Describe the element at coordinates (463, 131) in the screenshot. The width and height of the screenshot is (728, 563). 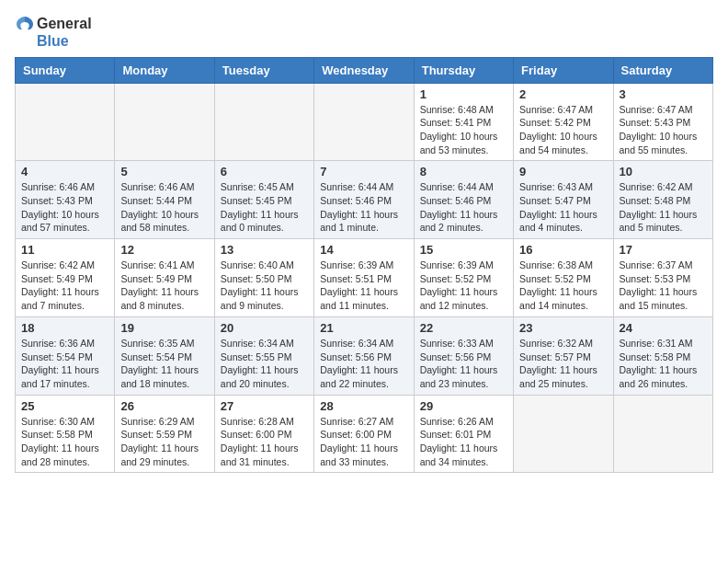
I see `day-info: Sunrise: 6:48 AM Sunset: 5:41 PM Dayligh…` at that location.